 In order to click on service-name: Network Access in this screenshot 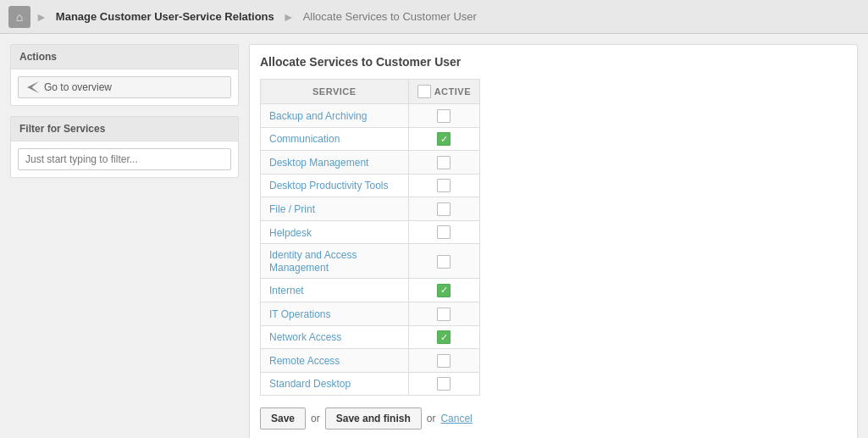, I will do `click(305, 337)`.